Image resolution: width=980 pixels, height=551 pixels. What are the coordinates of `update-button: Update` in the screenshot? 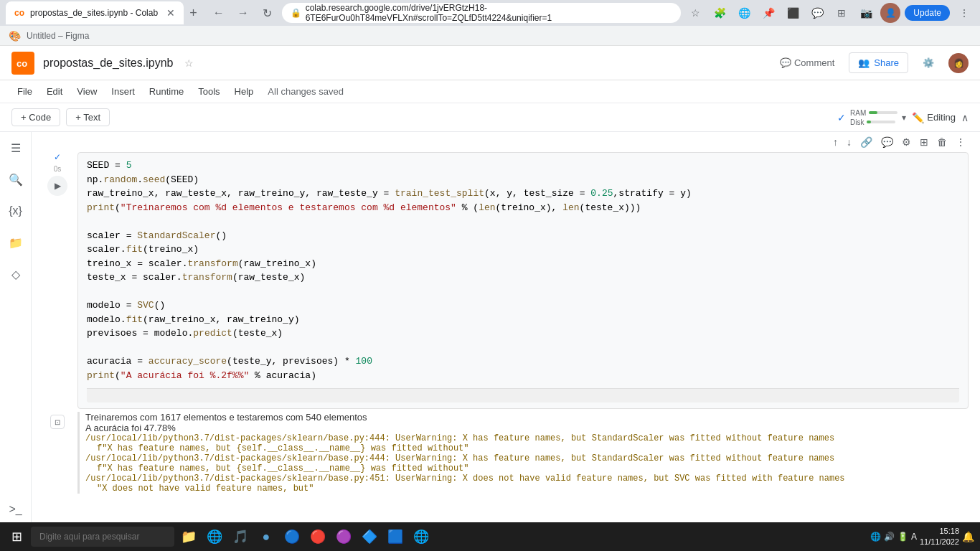 It's located at (927, 13).